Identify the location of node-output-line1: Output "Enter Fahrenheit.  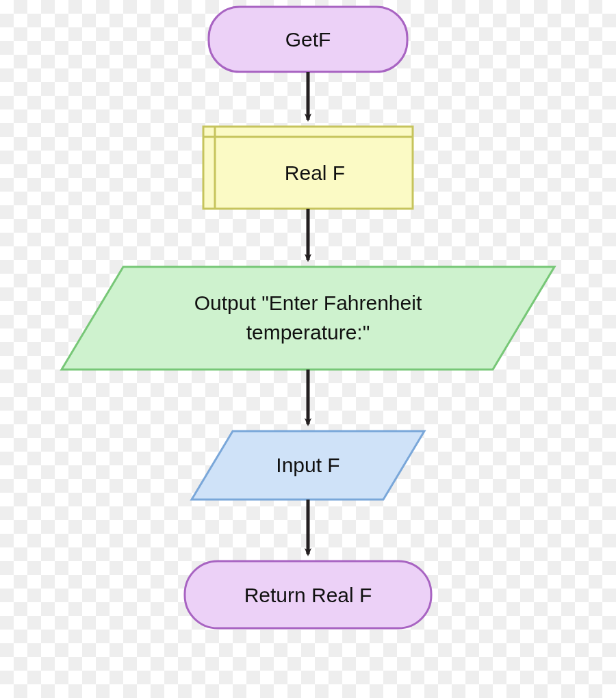
(308, 302).